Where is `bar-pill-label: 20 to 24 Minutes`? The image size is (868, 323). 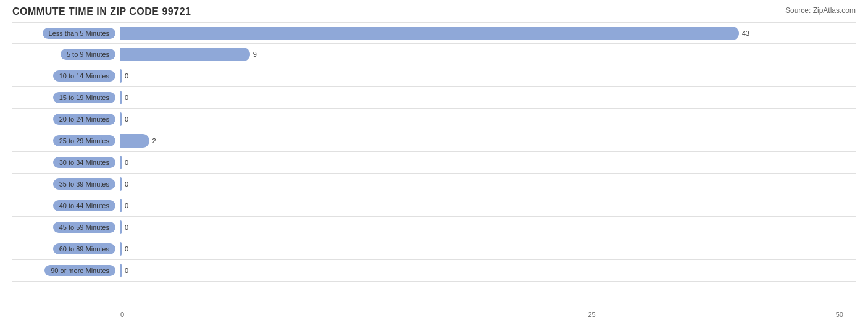
bar-pill-label: 20 to 24 Minutes is located at coordinates (84, 119).